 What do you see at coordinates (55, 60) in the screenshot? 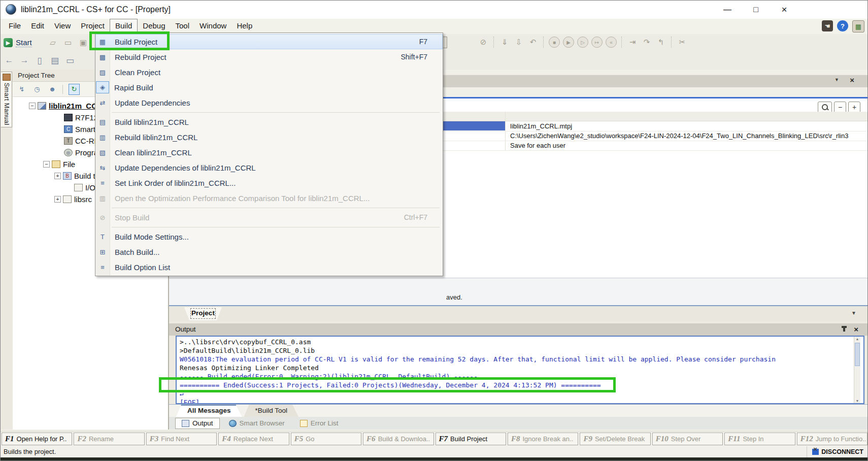
I see `bookmark-list-icon: ▤` at bounding box center [55, 60].